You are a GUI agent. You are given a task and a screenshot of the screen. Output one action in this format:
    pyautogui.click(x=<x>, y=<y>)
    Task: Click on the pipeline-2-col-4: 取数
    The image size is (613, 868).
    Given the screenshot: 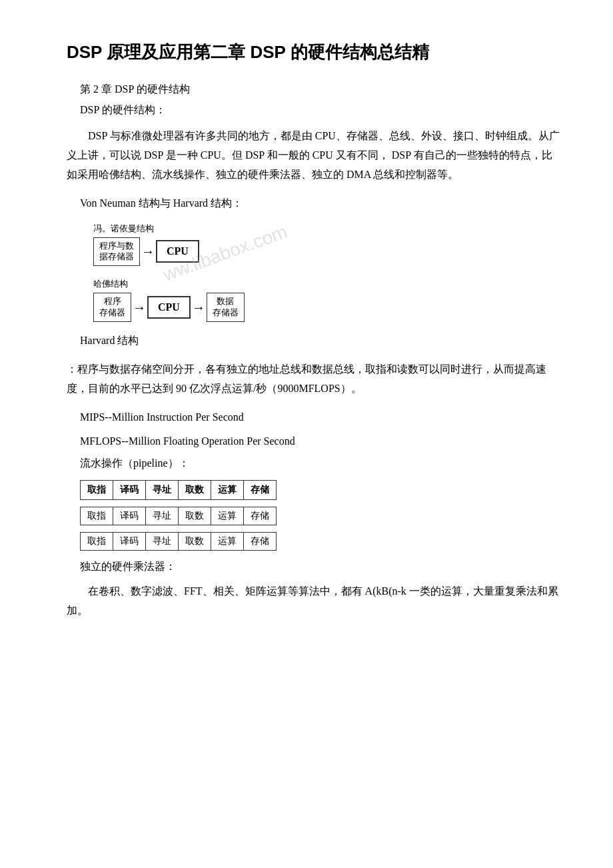 What is the action you would take?
    pyautogui.click(x=195, y=516)
    